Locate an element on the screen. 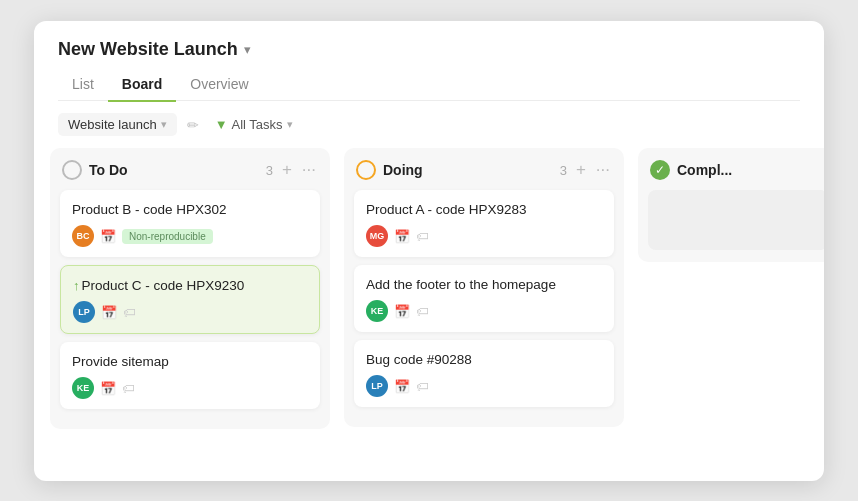 This screenshot has width=858, height=501. checkmark-icon: ✓ is located at coordinates (660, 170).